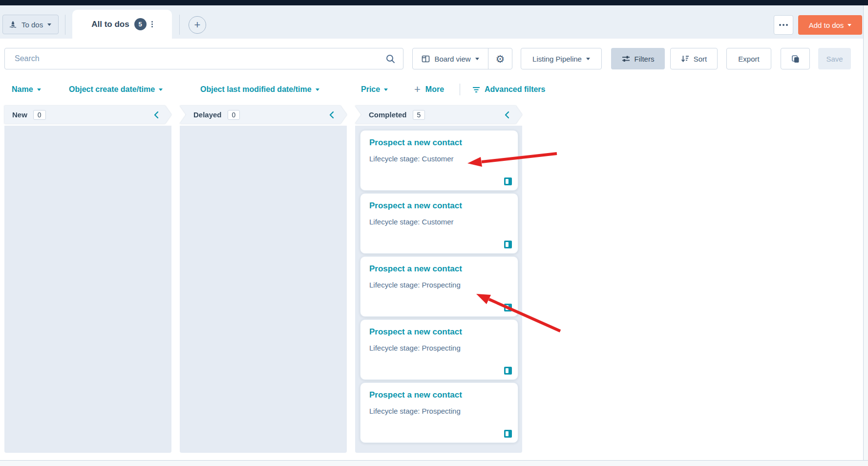  What do you see at coordinates (122, 24) in the screenshot?
I see `tab-all-to-dos: All to dos 5` at bounding box center [122, 24].